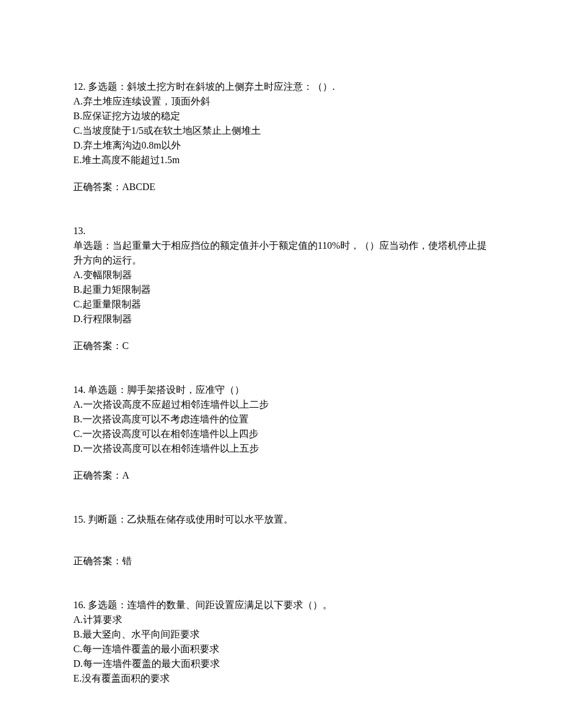  Describe the element at coordinates (281, 520) in the screenshot. I see `question-stem-line: 15. 判断题：乙炔瓶在储存或使用时可以水平放置。` at that location.